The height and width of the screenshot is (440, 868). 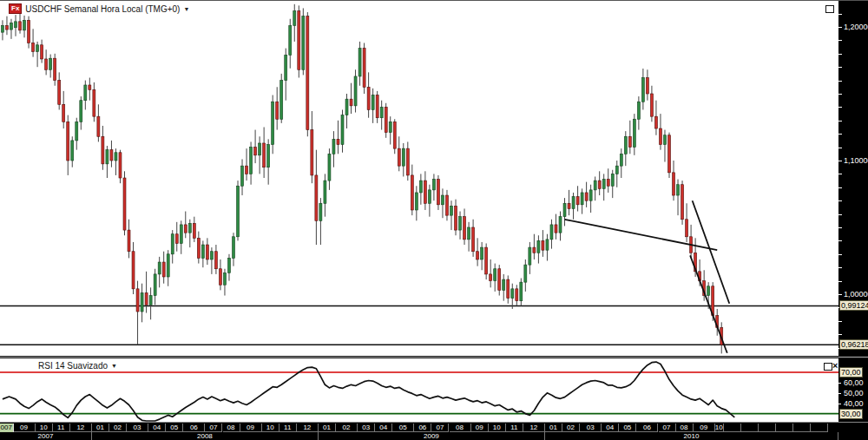 I want to click on year-cell: 2009, so click(x=432, y=436).